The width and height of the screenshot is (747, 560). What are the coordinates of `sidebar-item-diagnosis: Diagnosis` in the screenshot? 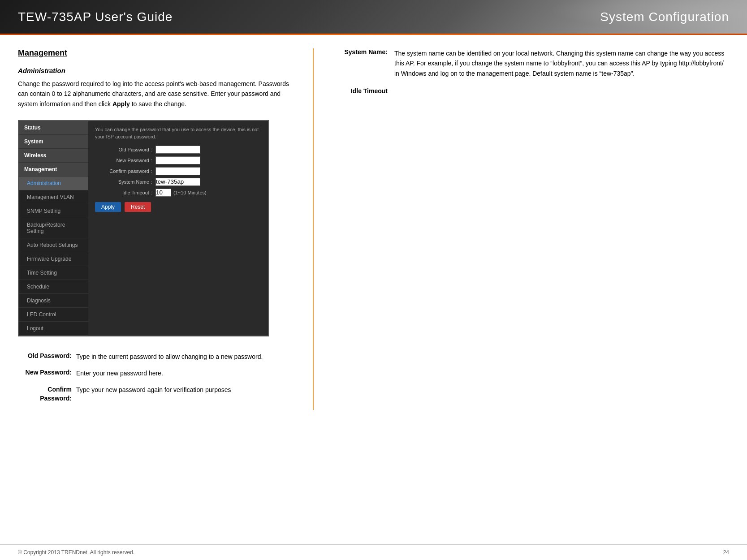 It's located at (54, 301).